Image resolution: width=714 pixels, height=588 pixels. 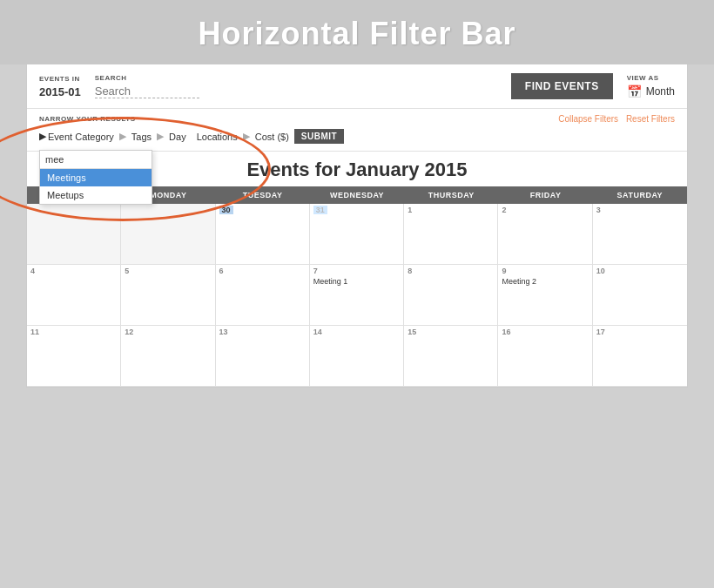 I want to click on cal-cell-jan3: 3, so click(x=640, y=234).